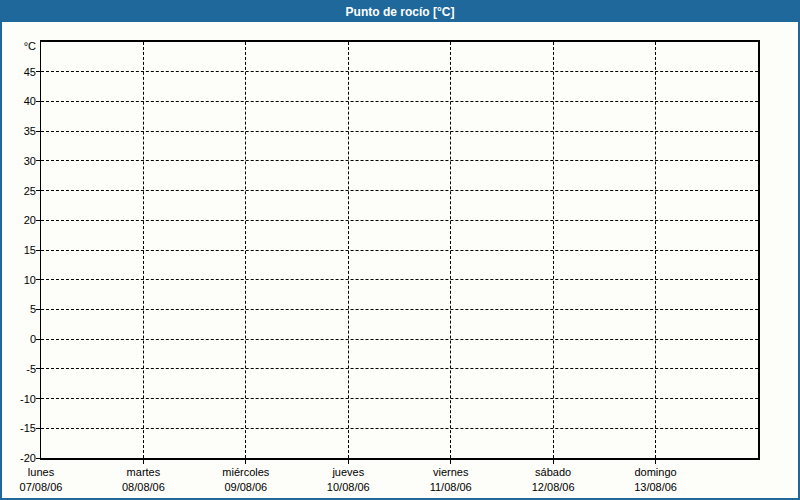 The height and width of the screenshot is (500, 800). What do you see at coordinates (348, 488) in the screenshot?
I see `x-date-label: 10/08/06` at bounding box center [348, 488].